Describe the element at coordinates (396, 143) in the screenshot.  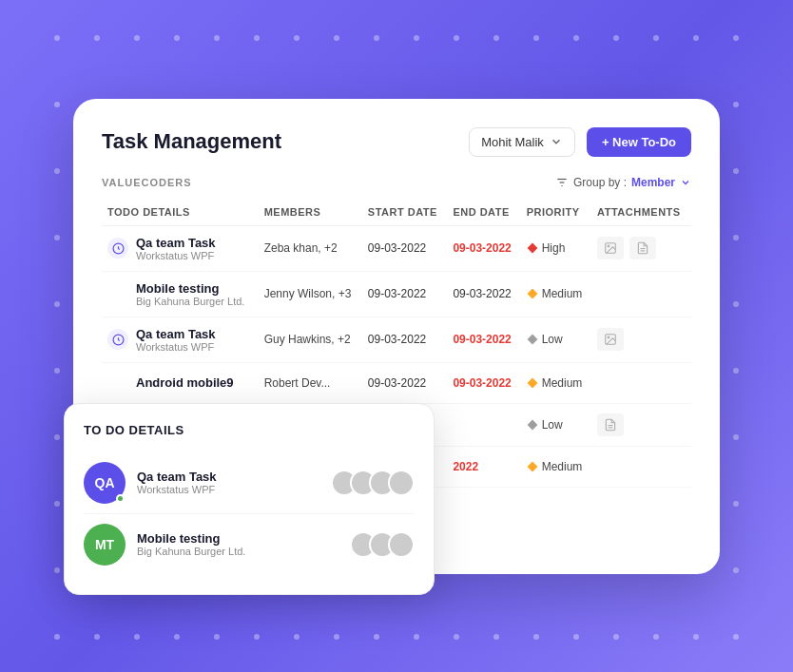
I see `header: Task Management Mohit Malik + New To-Do` at that location.